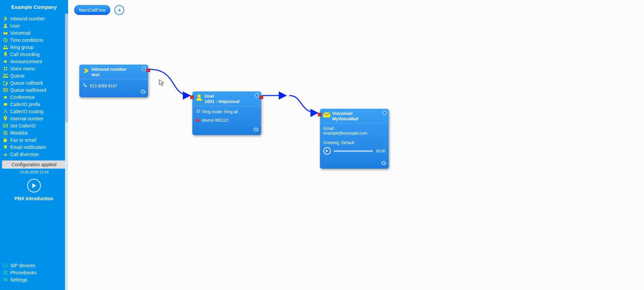  Describe the element at coordinates (67, 152) in the screenshot. I see `sidebar-scrollbar` at that location.